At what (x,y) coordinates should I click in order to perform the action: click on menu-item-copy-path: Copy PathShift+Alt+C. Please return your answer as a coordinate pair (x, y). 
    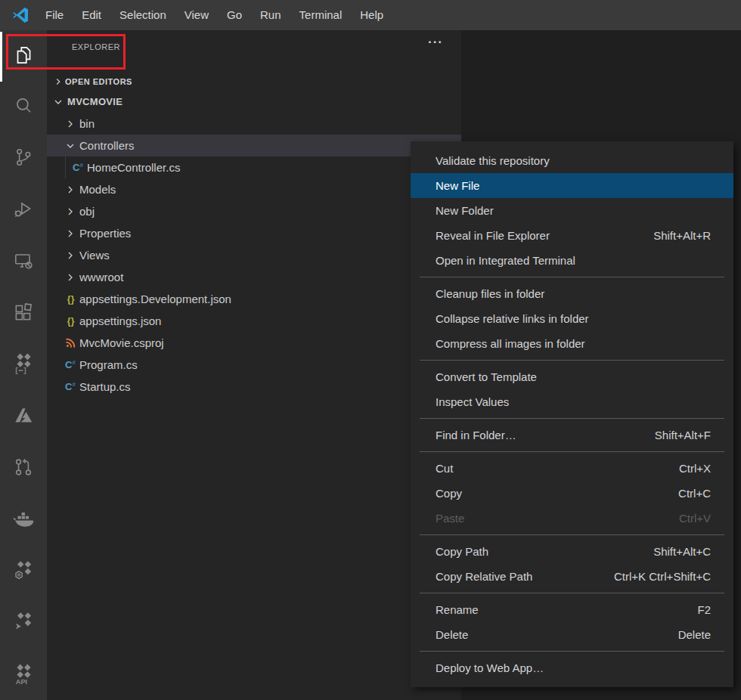
    Looking at the image, I should click on (572, 552).